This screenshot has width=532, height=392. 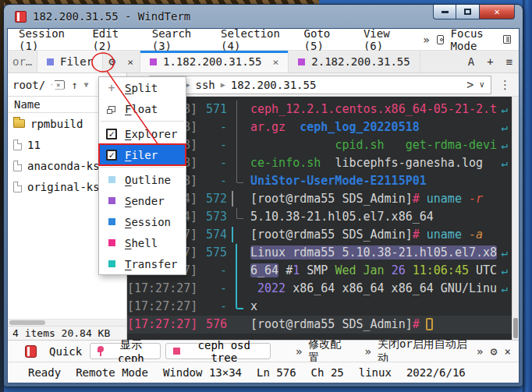 I want to click on terminal-text: ce-info.sh libcephfs-ganesha.log↵, so click(x=379, y=164).